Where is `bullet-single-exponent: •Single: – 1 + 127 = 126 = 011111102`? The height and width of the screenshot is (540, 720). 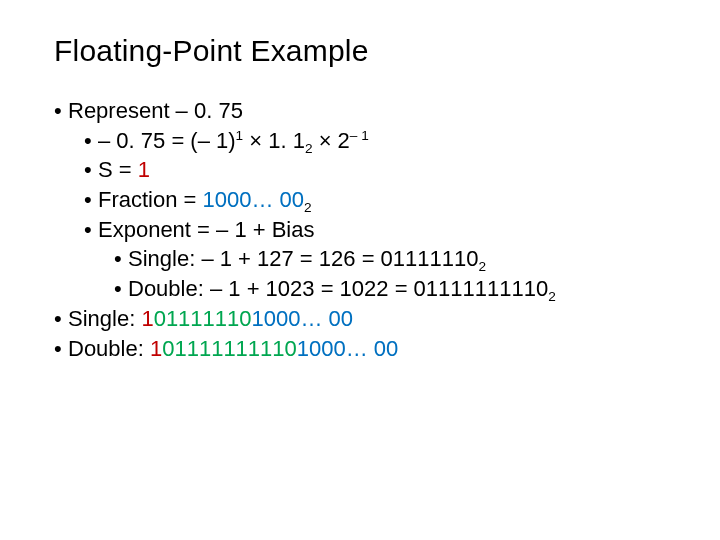 bullet-single-exponent: •Single: – 1 + 127 = 126 = 011111102 is located at coordinates (397, 259).